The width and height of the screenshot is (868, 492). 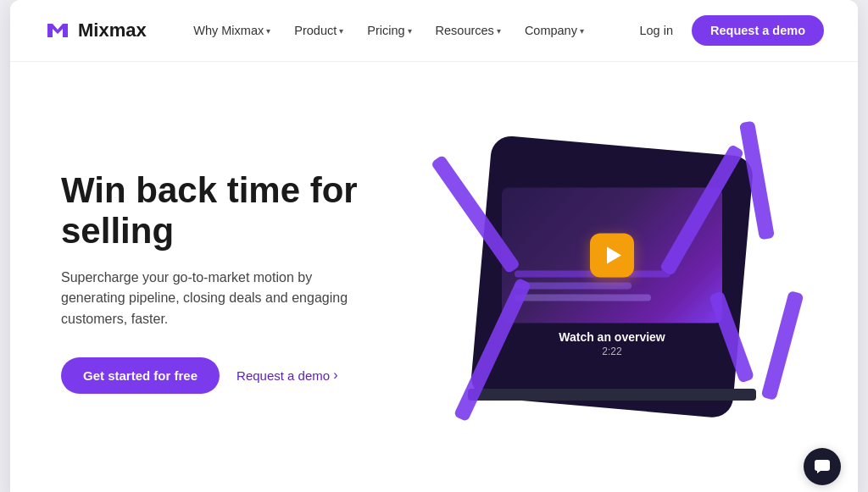 I want to click on nav-item-resources: Resources ▾, so click(x=468, y=30).